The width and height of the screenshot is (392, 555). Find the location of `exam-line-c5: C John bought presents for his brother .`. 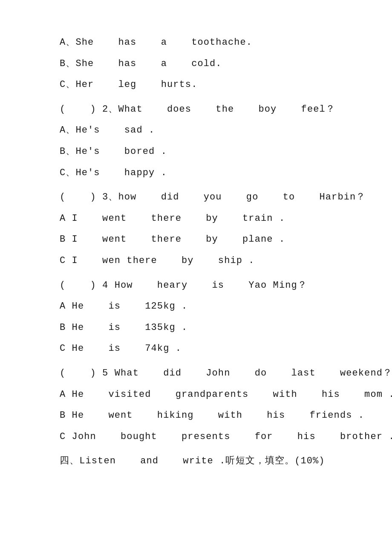

exam-line-c5: C John bought presents for his brother . is located at coordinates (213, 437).